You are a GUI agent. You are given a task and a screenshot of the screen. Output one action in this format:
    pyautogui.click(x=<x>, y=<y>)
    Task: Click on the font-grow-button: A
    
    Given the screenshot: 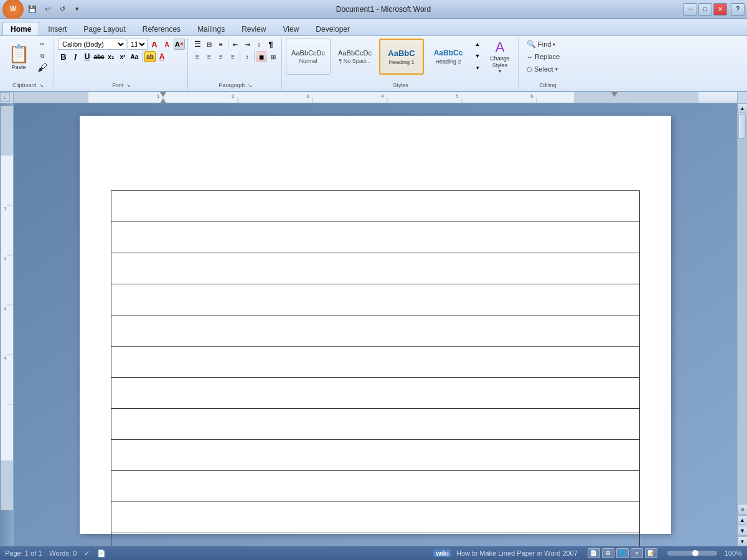 What is the action you would take?
    pyautogui.click(x=154, y=44)
    